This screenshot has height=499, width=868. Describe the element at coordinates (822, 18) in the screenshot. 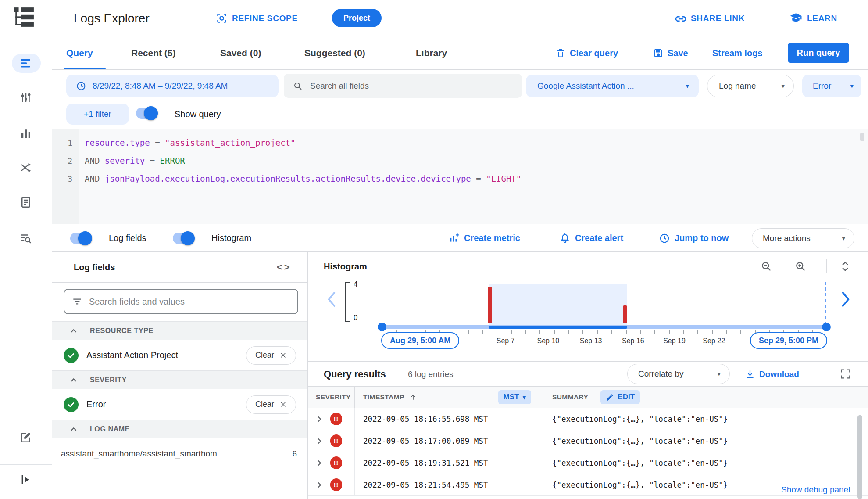

I see `learn-button: LEARN` at that location.